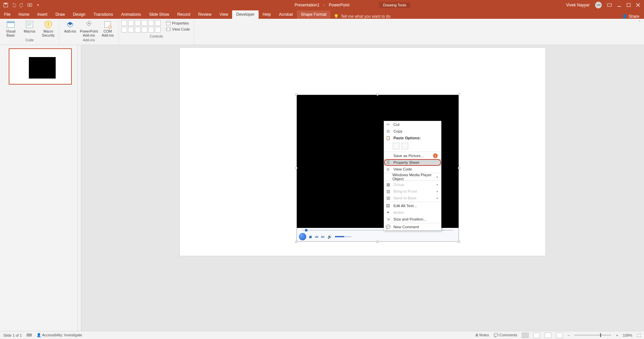  I want to click on ctx-property-sheet: ☰Property Sheet, so click(413, 162).